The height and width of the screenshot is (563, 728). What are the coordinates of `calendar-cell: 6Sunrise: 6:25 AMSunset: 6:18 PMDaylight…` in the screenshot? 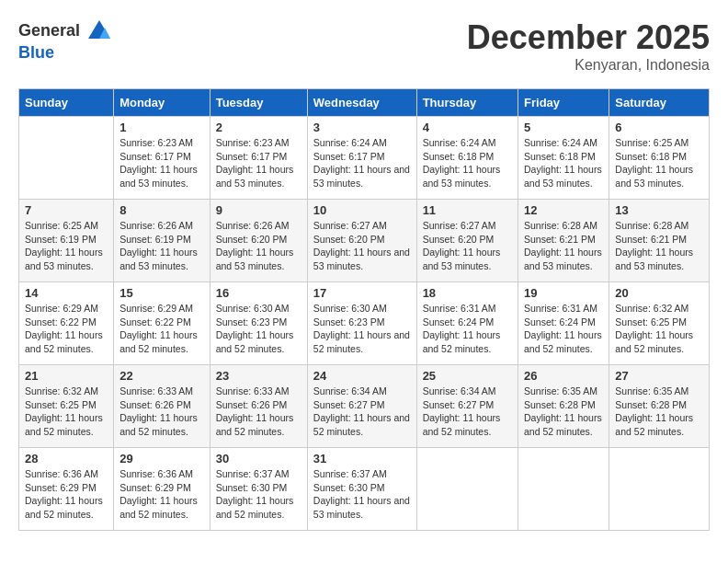 It's located at (660, 158).